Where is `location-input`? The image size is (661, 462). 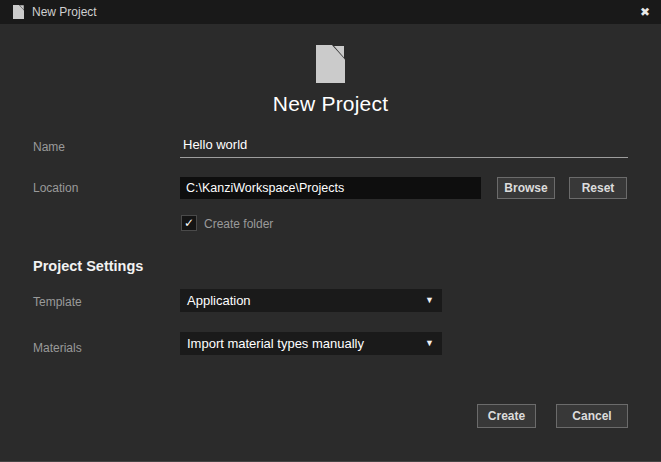
location-input is located at coordinates (330, 188).